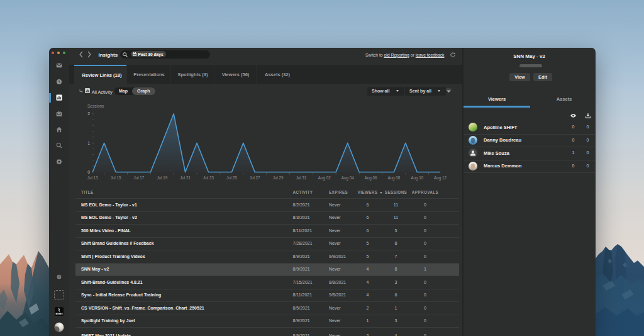 Image resolution: width=644 pixels, height=336 pixels. I want to click on svg-text: Jul 31, so click(301, 177).